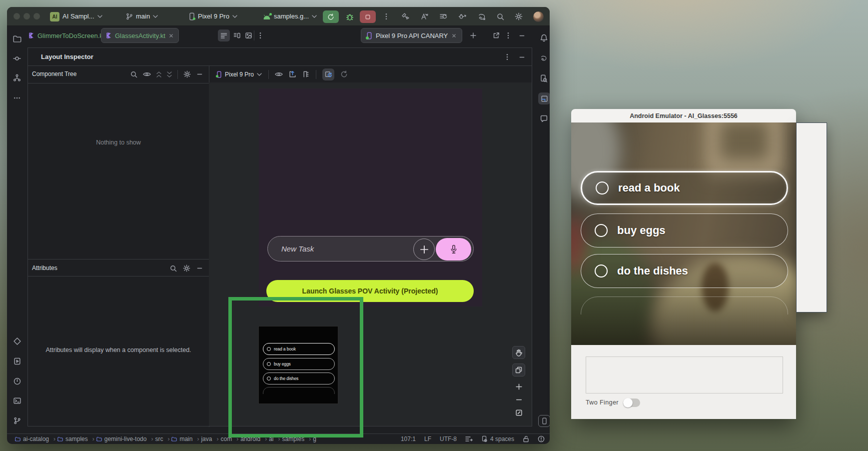  Describe the element at coordinates (541, 439) in the screenshot. I see `warning-circle-icon` at that location.